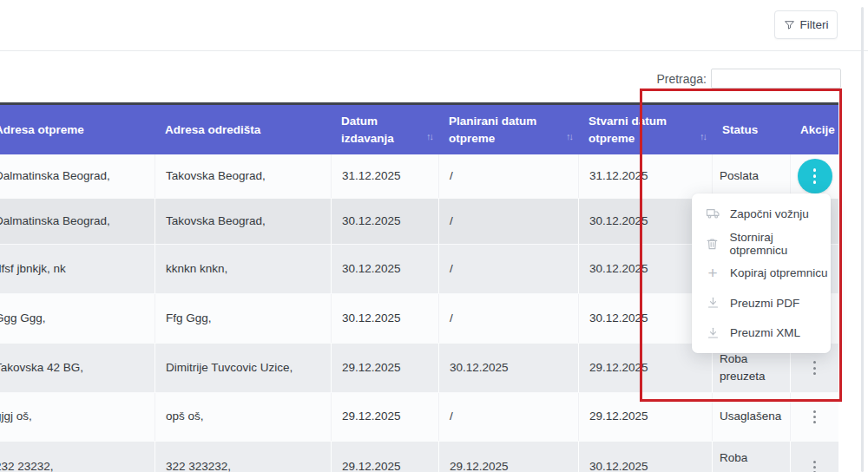  I want to click on menu-item-storniraj-otpremnicu: Storniraj otpremnicu, so click(761, 244).